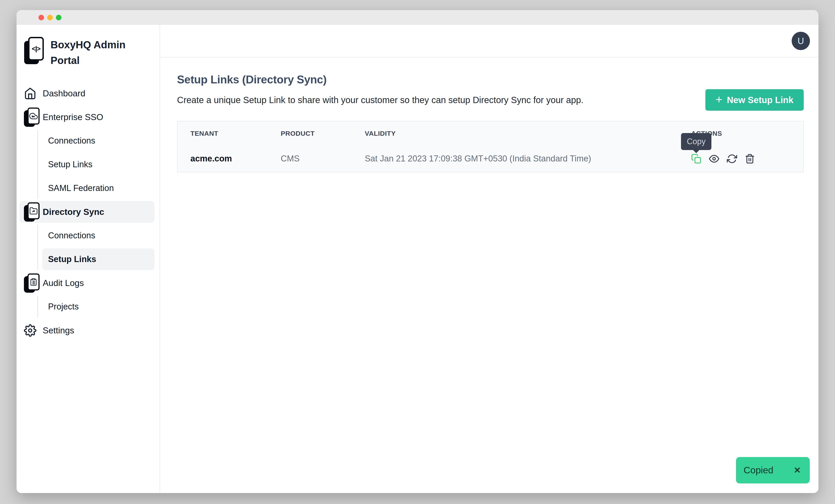 This screenshot has height=504, width=835. What do you see at coordinates (64, 94) in the screenshot?
I see `sidebar-item-label: Dashboard` at bounding box center [64, 94].